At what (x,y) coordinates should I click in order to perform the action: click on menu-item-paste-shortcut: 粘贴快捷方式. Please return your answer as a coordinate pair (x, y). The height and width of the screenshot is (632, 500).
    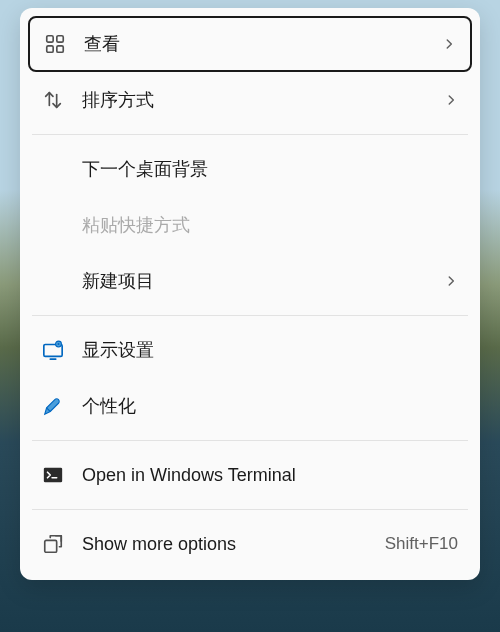
    Looking at the image, I should click on (250, 225).